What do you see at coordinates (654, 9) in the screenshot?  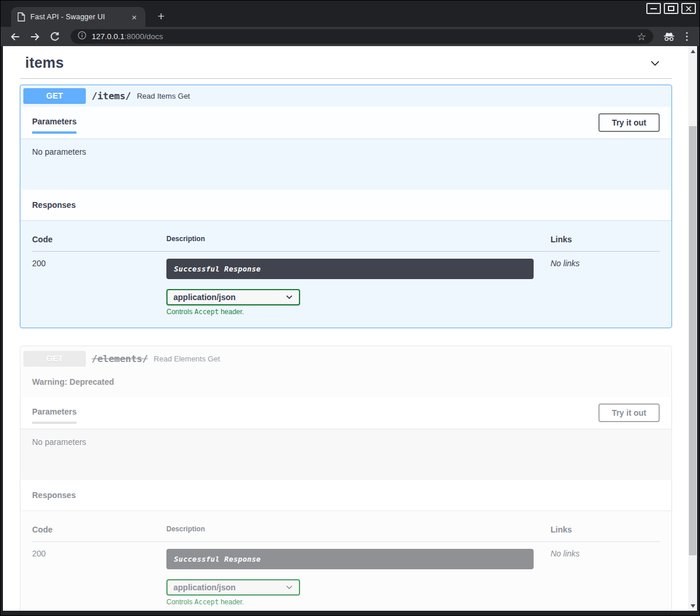 I see `minimize-icon` at bounding box center [654, 9].